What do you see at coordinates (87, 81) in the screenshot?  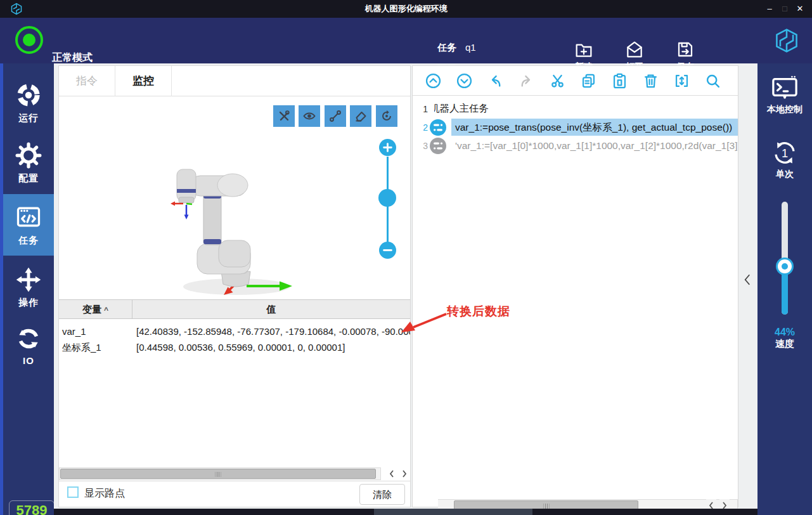 I see `tab-instruction: 指令` at bounding box center [87, 81].